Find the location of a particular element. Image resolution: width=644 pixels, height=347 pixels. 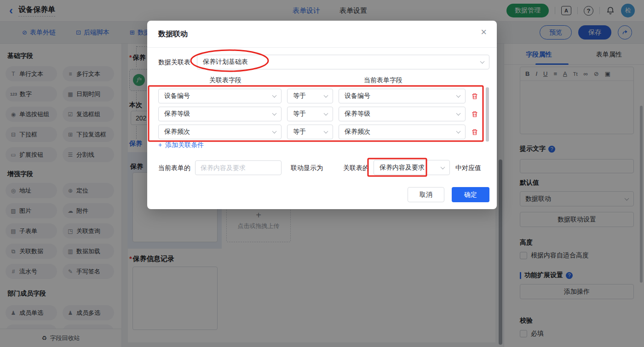

modal-title: 数据联动 is located at coordinates (173, 34).